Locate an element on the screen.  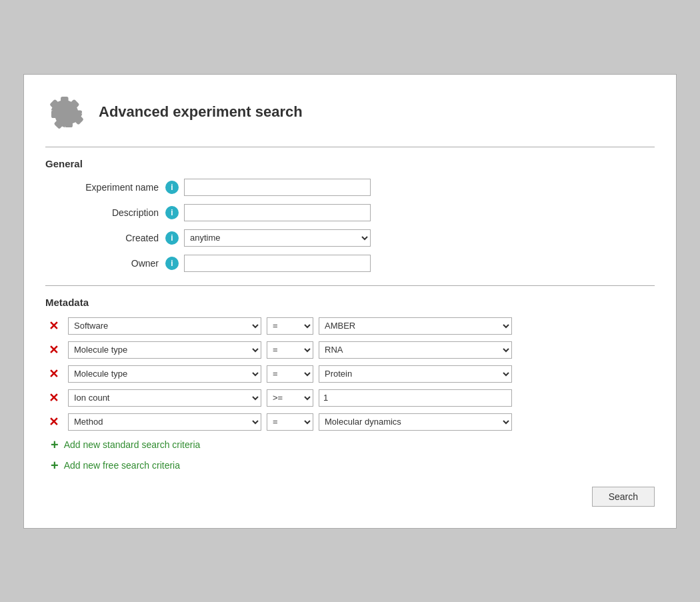
footer: Search is located at coordinates (350, 497).